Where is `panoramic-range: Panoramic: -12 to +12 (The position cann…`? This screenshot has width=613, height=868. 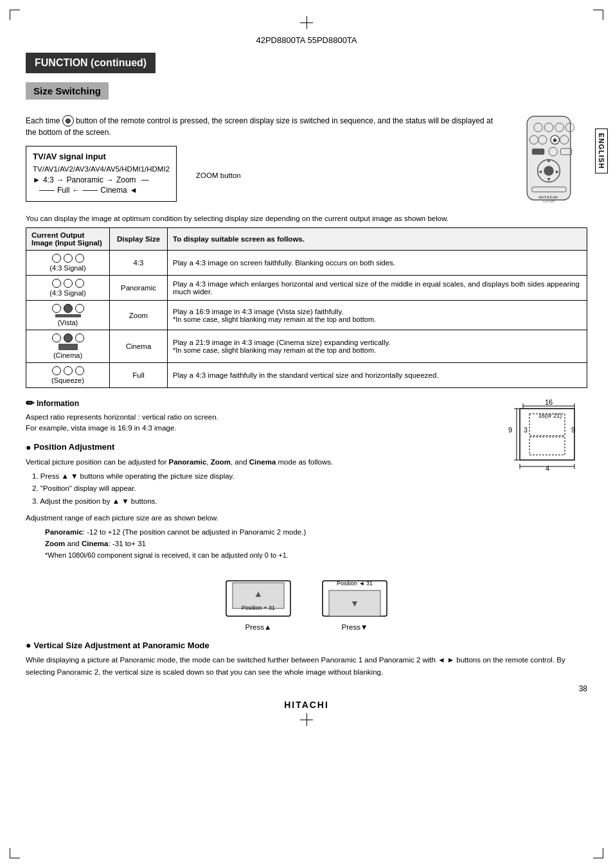 panoramic-range: Panoramic: -12 to +12 (The position cann… is located at coordinates (255, 532).